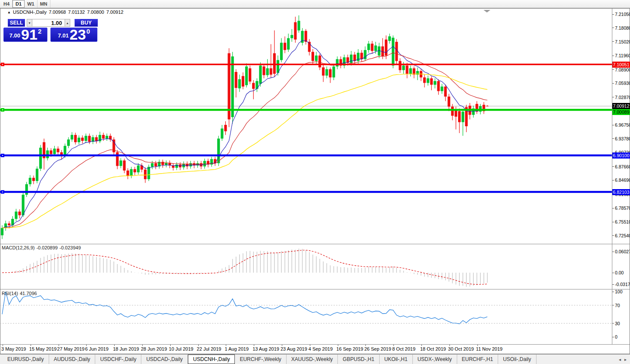 This screenshot has height=364, width=630. Describe the element at coordinates (86, 23) in the screenshot. I see `buy-button: BUY` at that location.